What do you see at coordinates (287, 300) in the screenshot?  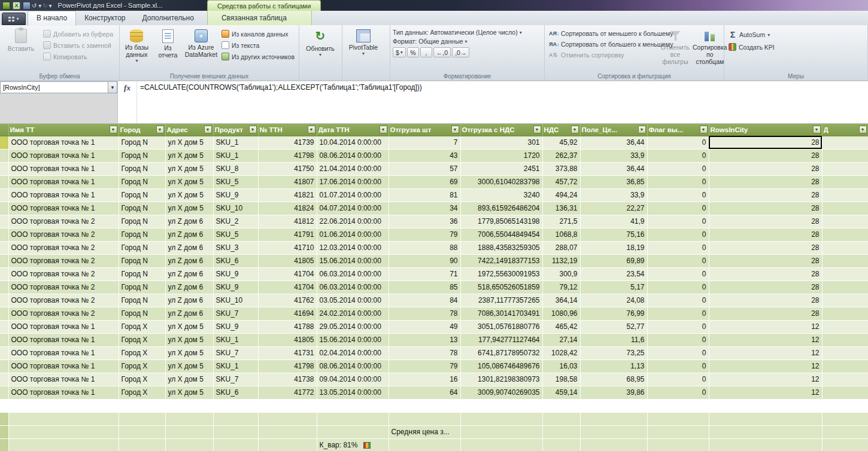 I see `cell: 41762` at bounding box center [287, 300].